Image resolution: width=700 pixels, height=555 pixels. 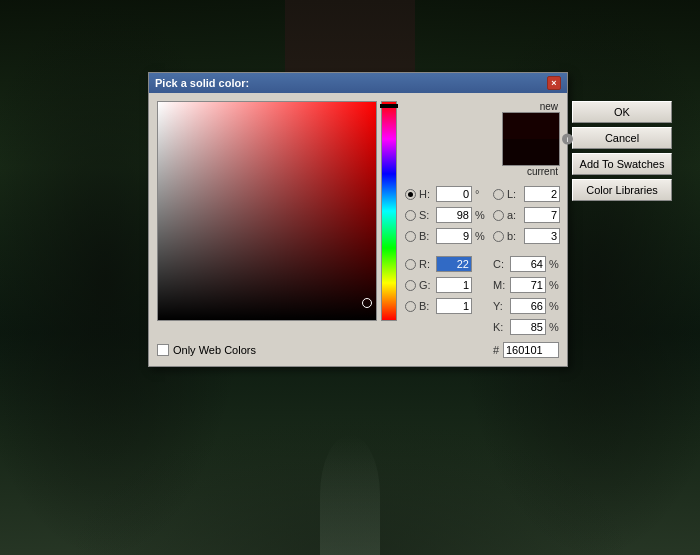 What do you see at coordinates (526, 264) in the screenshot?
I see `c-row: C: %` at bounding box center [526, 264].